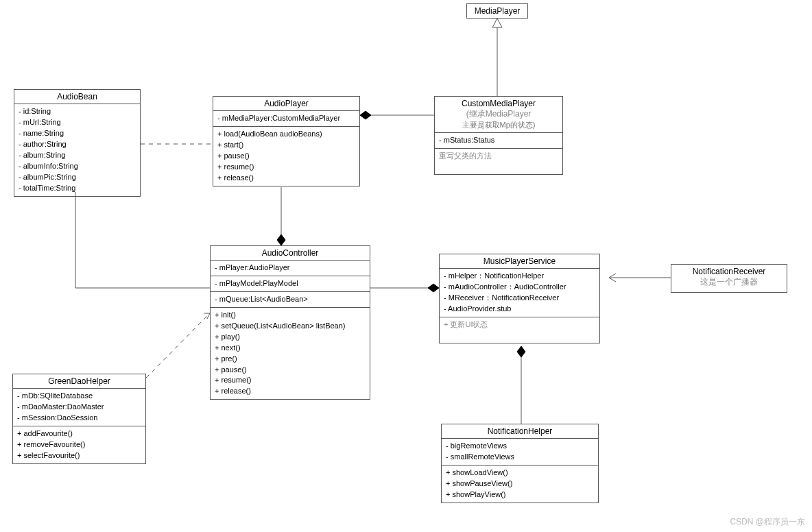  I want to click on class-title: NotificationReceiver, so click(729, 270).